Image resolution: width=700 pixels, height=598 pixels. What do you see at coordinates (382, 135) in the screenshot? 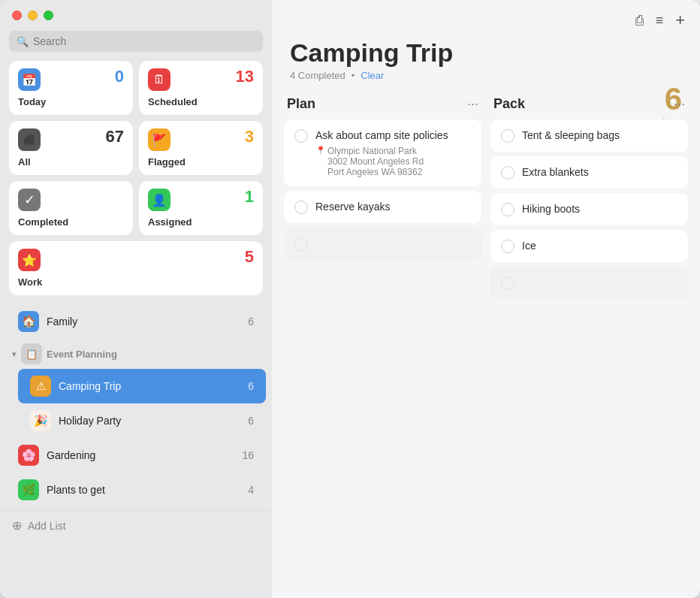
I see `task-text: Ask about camp site policies` at bounding box center [382, 135].